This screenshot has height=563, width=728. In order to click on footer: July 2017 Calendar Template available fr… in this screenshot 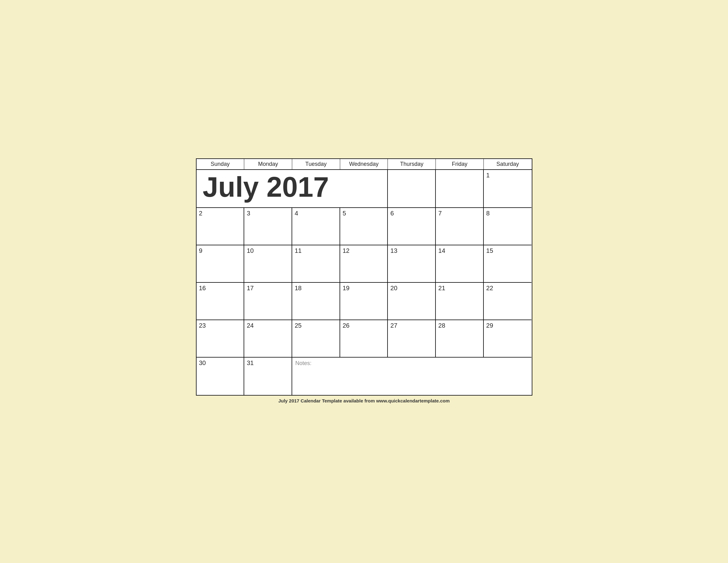, I will do `click(364, 400)`.